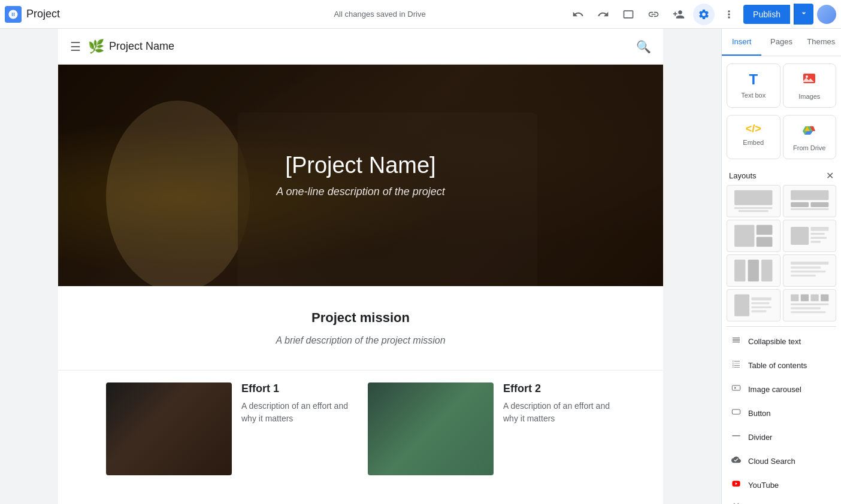 This screenshot has height=504, width=841. I want to click on layouts-close-button: ✕, so click(830, 176).